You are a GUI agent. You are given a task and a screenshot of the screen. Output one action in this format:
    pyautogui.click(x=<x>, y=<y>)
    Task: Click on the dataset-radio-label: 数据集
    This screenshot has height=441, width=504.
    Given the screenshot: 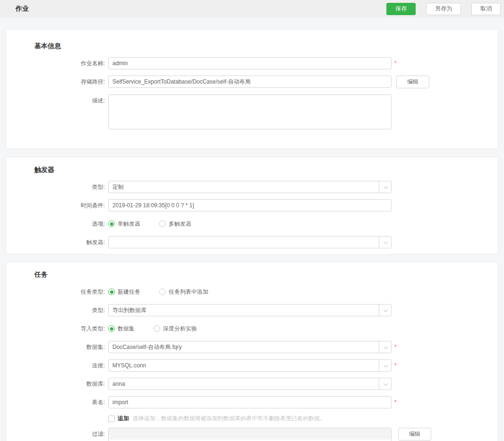 What is the action you would take?
    pyautogui.click(x=126, y=329)
    